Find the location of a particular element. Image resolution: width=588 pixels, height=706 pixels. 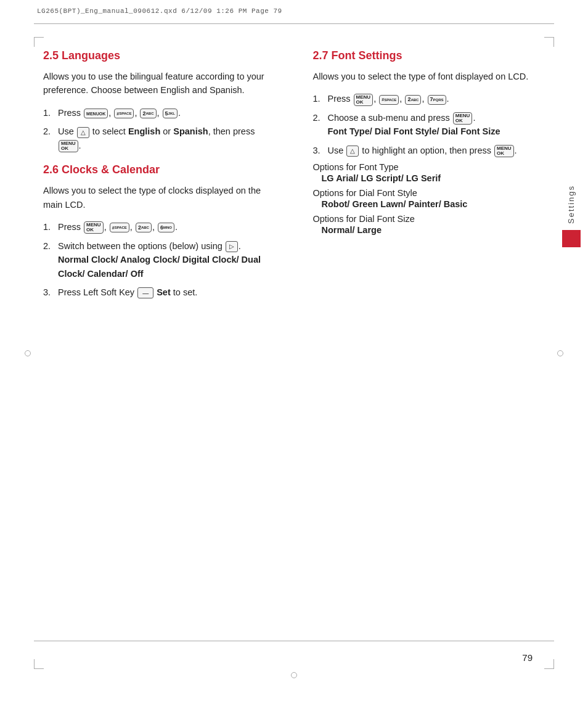

key-7-pqrs: 7PQRS is located at coordinates (437, 100).